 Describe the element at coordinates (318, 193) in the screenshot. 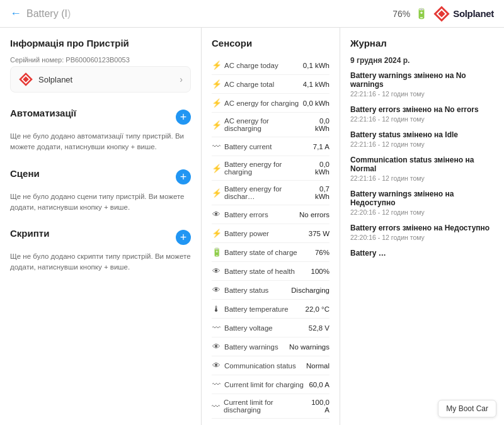

I see `sensor-value: 0,7 kWh` at that location.